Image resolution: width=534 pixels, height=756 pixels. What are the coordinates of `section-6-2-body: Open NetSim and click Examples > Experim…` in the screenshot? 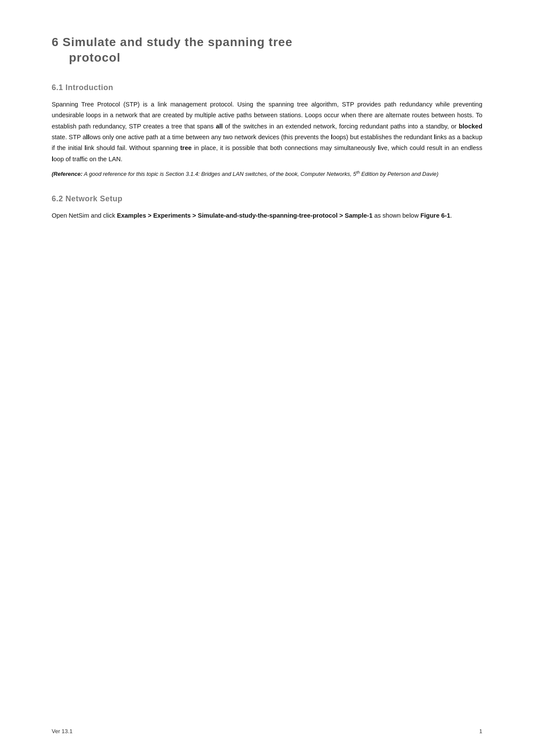 It's located at (267, 216).